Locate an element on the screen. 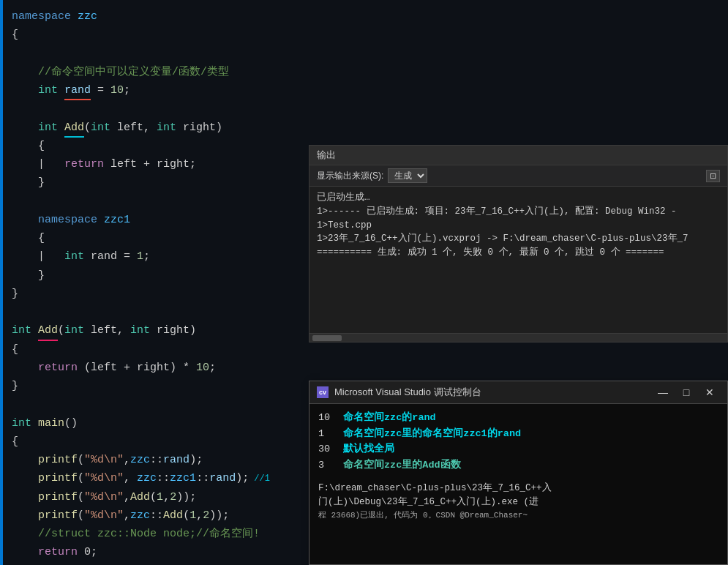 This screenshot has width=728, height=565. console-output-1: 10 命名空间zzc的rand is located at coordinates (518, 418).